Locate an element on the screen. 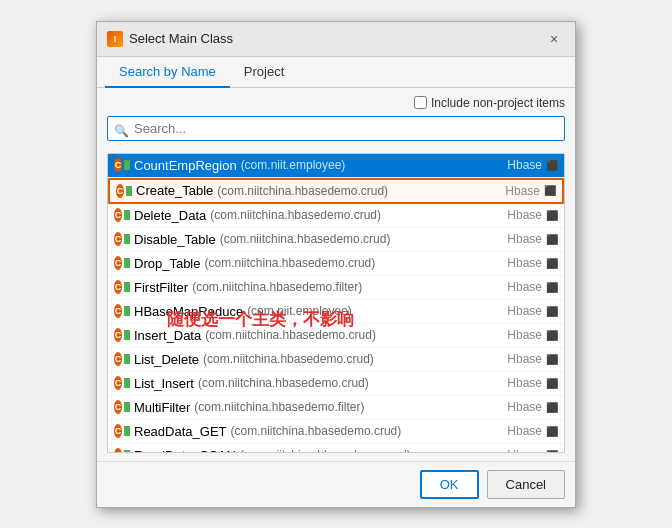  item-name: Delete_Data is located at coordinates (170, 216).